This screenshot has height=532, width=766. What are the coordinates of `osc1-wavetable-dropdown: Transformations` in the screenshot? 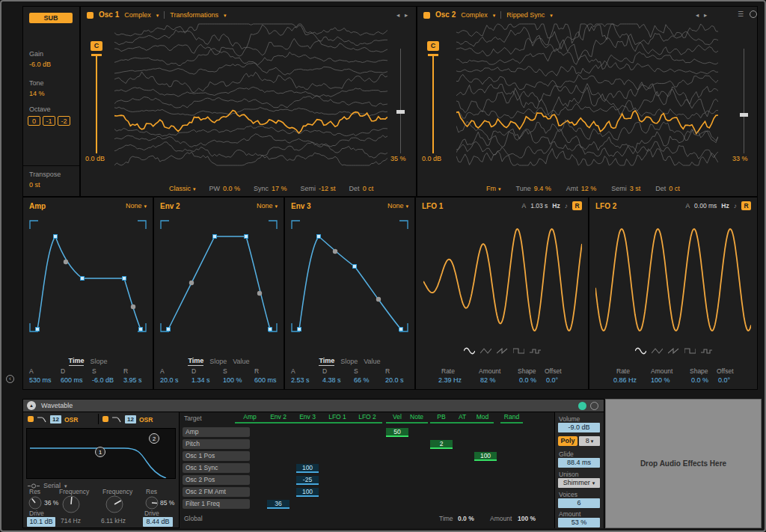 It's located at (194, 15).